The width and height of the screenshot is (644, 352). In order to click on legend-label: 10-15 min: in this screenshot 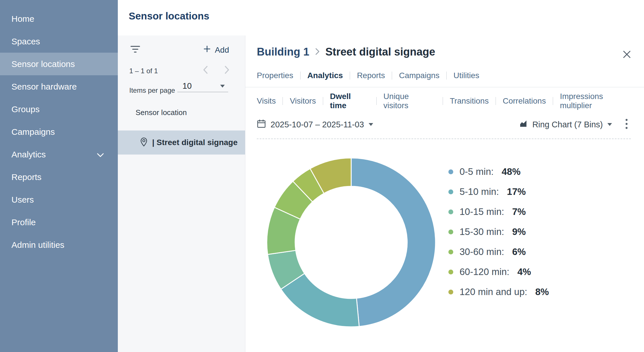, I will do `click(482, 212)`.